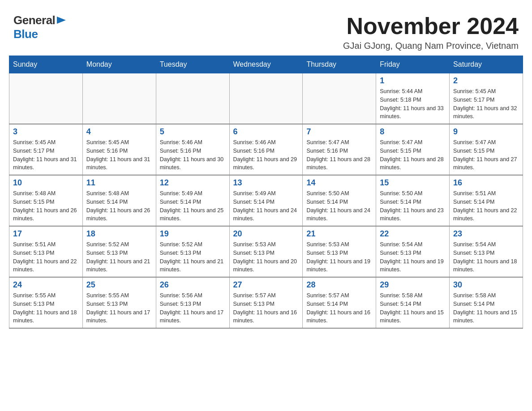 The image size is (532, 411). Describe the element at coordinates (46, 303) in the screenshot. I see `calendar-cell: 24Sunrise: 5:55 AM Sunset: 5:13 PM Dayli…` at that location.